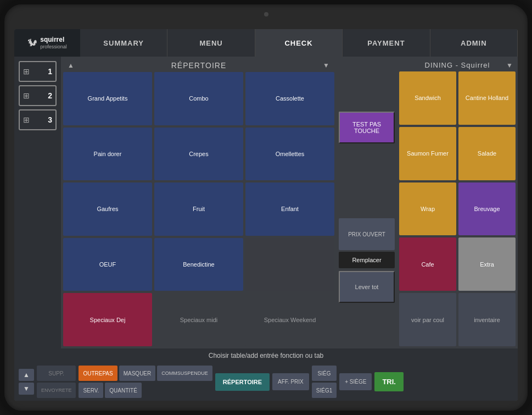 The height and width of the screenshot is (415, 532). What do you see at coordinates (290, 99) in the screenshot?
I see `menu-btn-cassolette: Cassolette` at bounding box center [290, 99].